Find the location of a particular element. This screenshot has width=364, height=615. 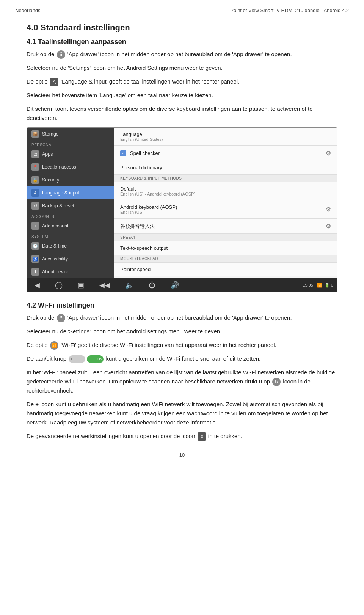

panel-item-tts: Text-to-speech output is located at coordinates (226, 248).